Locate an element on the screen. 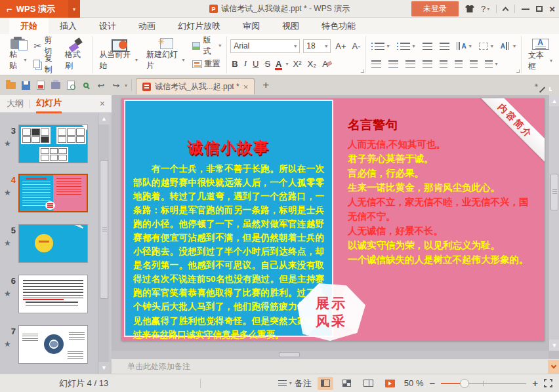  horizontal-scrollbar-thumb is located at coordinates (289, 355).